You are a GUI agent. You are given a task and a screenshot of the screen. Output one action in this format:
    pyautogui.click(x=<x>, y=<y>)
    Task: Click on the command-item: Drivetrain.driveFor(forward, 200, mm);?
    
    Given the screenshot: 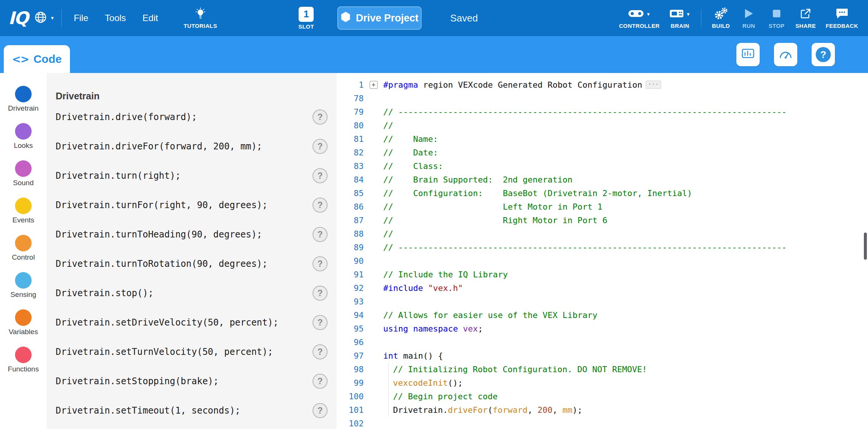 What is the action you would take?
    pyautogui.click(x=192, y=146)
    